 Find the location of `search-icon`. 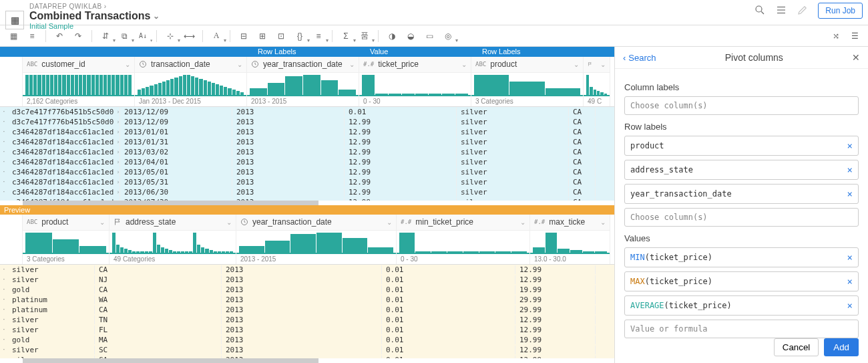

search-icon is located at coordinates (760, 11).